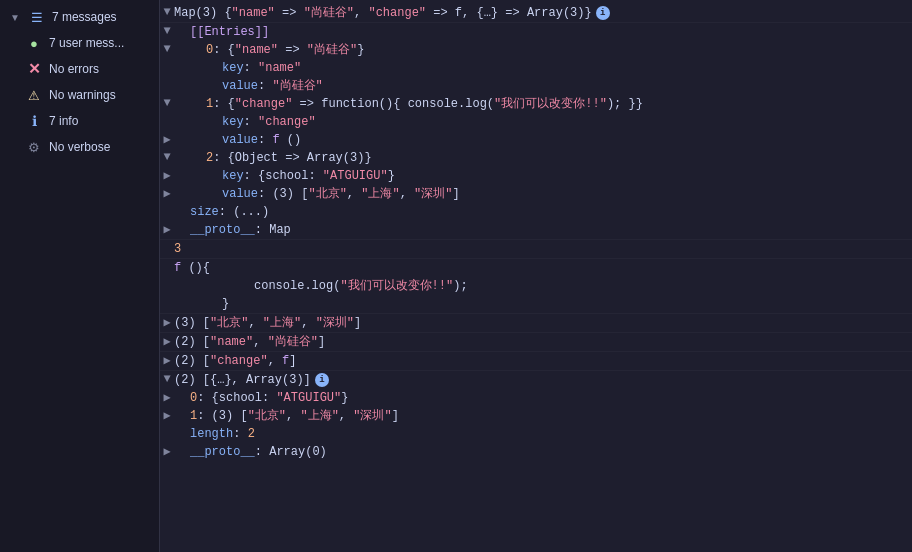  What do you see at coordinates (536, 324) in the screenshot?
I see `log-line-arr3: ▶ (3) ["北京", "上海", "深圳"]` at bounding box center [536, 324].